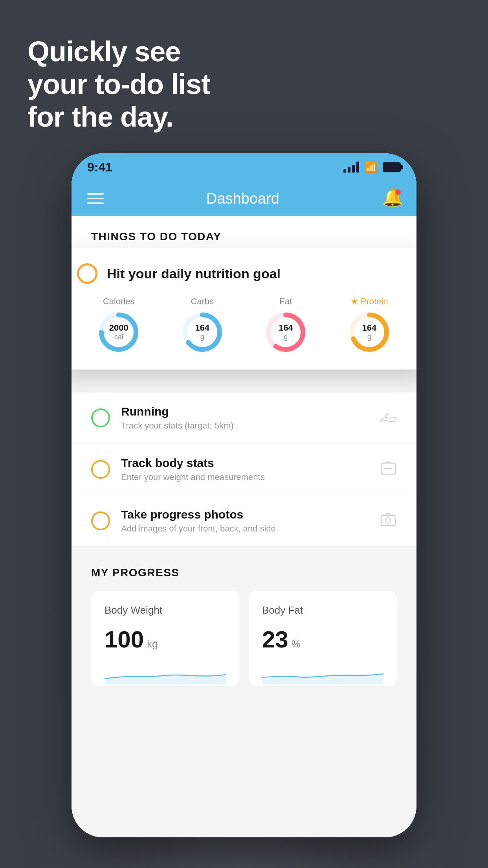 Image resolution: width=488 pixels, height=868 pixels. Describe the element at coordinates (323, 639) in the screenshot. I see `body-fat-value-row: 23 %` at that location.